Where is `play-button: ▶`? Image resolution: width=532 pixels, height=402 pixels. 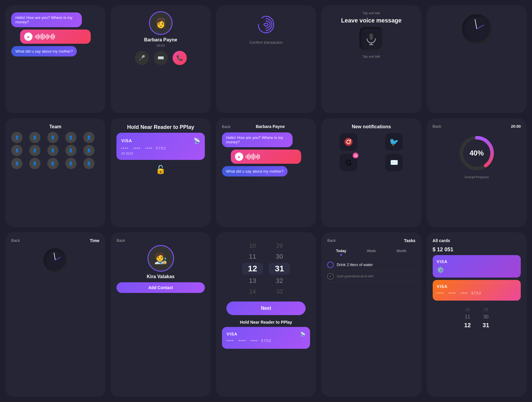
play-button: ▶ is located at coordinates (28, 37).